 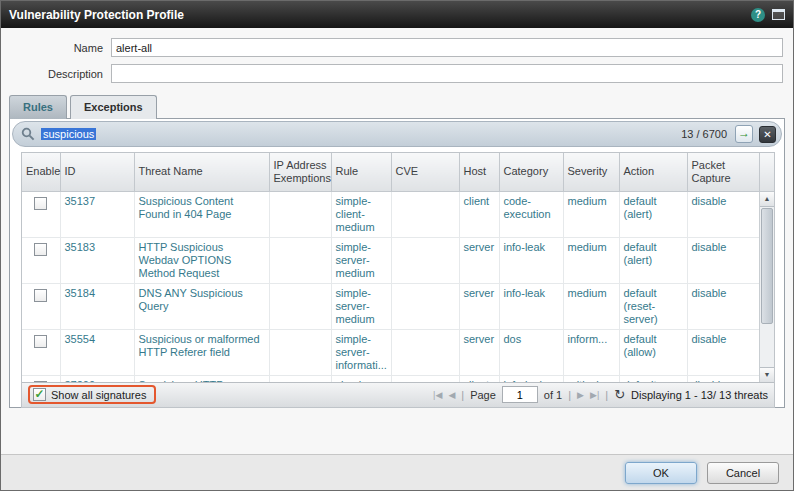 What do you see at coordinates (397, 74) in the screenshot?
I see `description-row: Description` at bounding box center [397, 74].